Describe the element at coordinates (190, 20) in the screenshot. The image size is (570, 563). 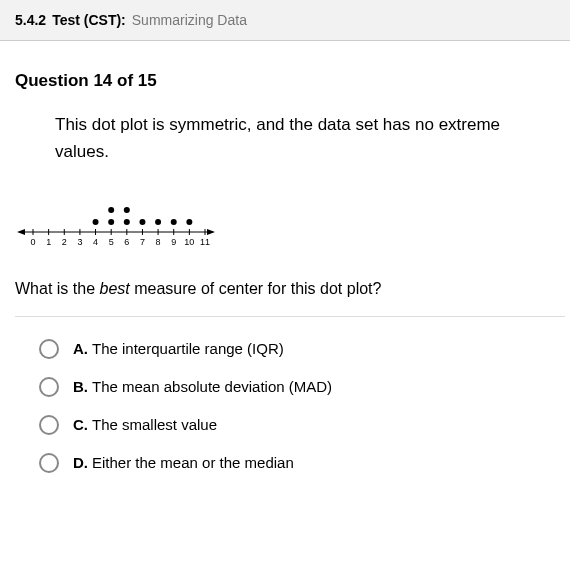
I see `test-title: Summarizing Data` at that location.